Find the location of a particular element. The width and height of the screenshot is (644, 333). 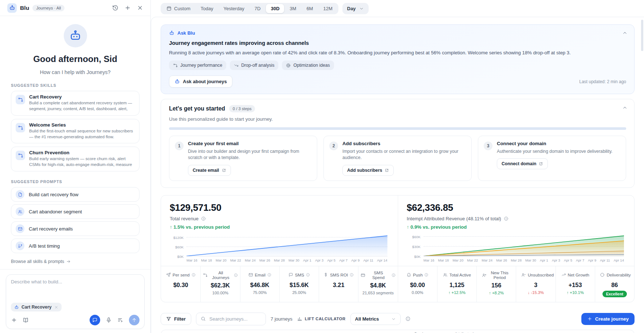

prompt-cart-abandoner-segment: Cart abandoner segment is located at coordinates (75, 212).